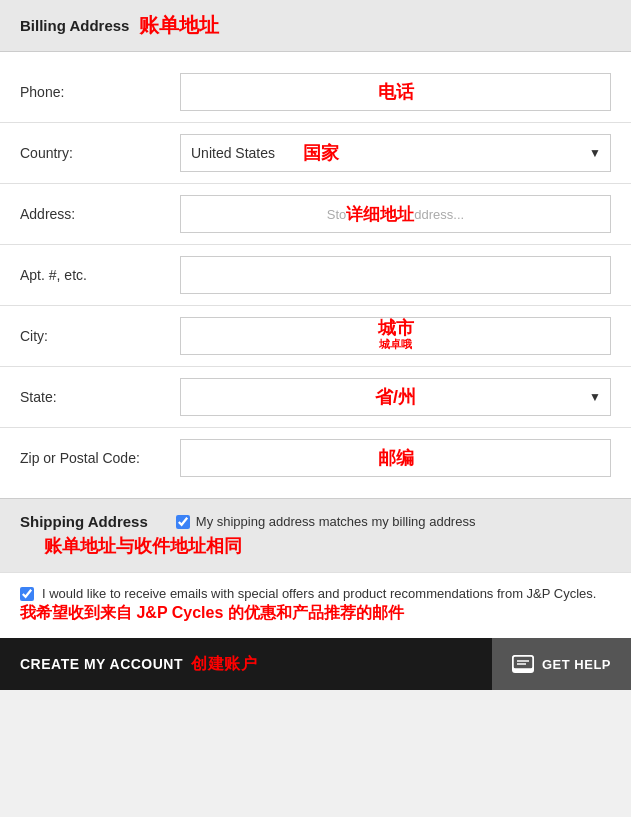 The image size is (631, 817). Describe the element at coordinates (100, 214) in the screenshot. I see `address-label: Address:` at that location.